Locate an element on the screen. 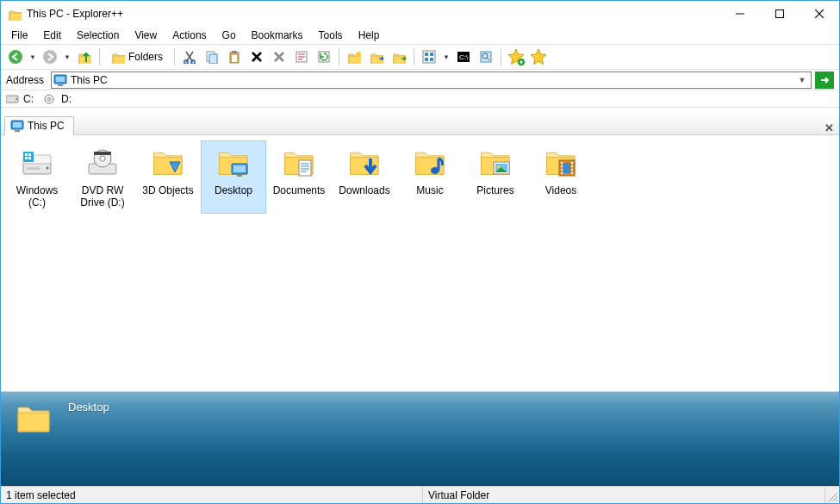 The height and width of the screenshot is (504, 840). menu-actions: Actions is located at coordinates (190, 35).